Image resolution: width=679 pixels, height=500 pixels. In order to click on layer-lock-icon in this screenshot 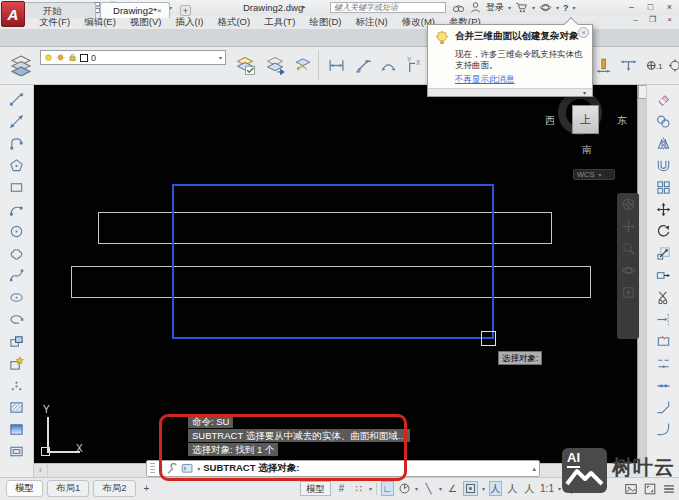, I will do `click(72, 58)`.